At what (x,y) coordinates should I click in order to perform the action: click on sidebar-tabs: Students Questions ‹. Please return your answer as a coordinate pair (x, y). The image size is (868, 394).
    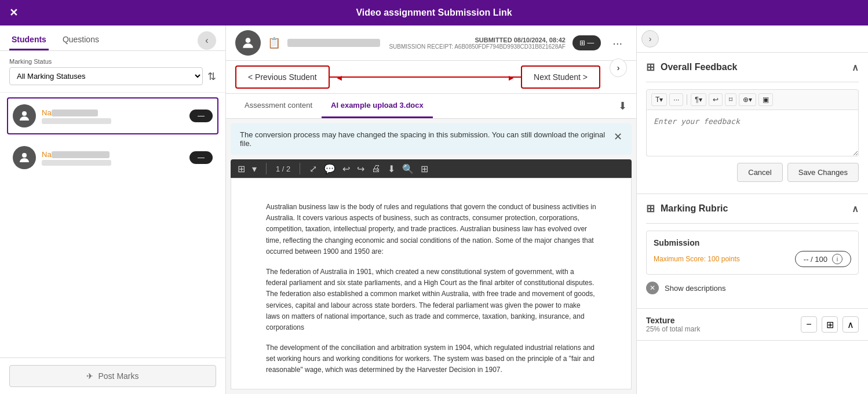
    Looking at the image, I should click on (112, 38).